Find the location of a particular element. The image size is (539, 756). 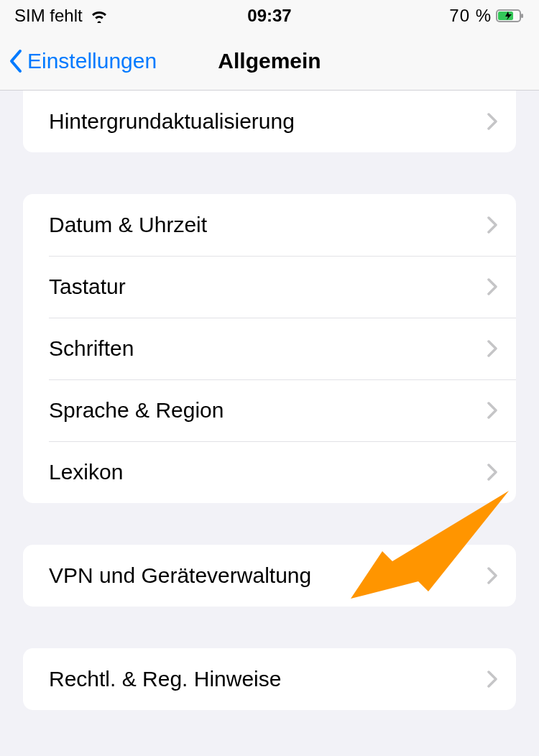

row-legal-regulatory: Rechtl. & Reg. Hinweise is located at coordinates (270, 679).